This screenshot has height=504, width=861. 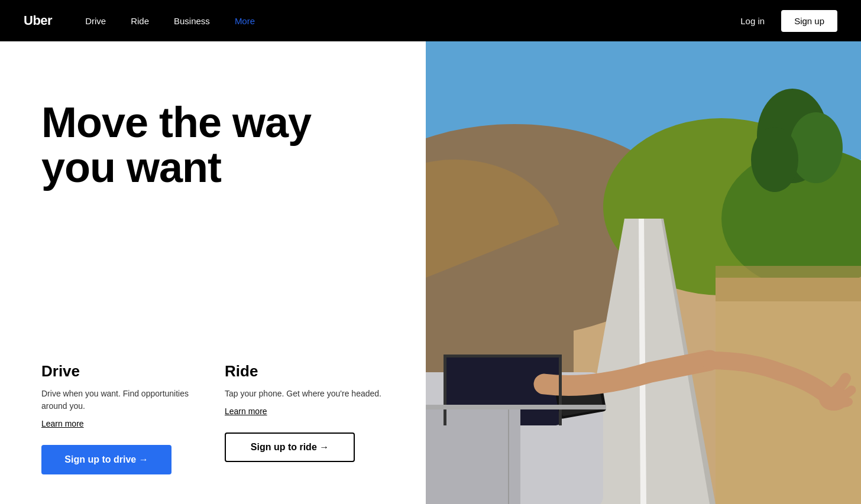 I want to click on uber-logo: Uber, so click(x=38, y=21).